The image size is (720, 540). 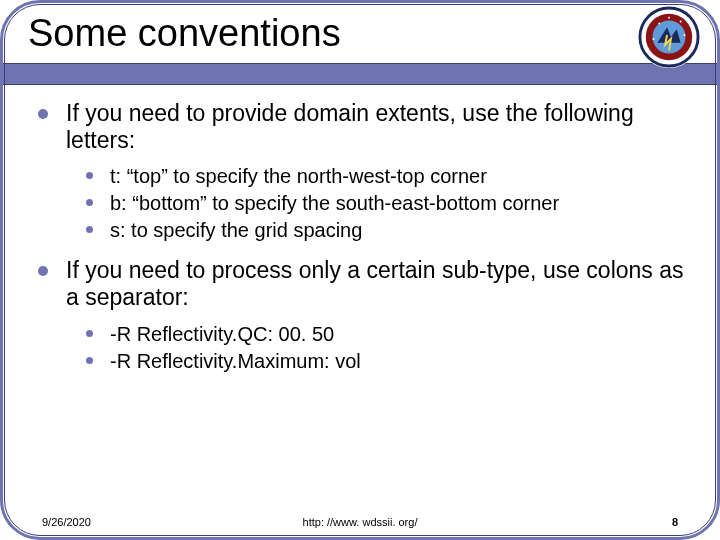 What do you see at coordinates (222, 334) in the screenshot?
I see `sub-bullet-text: -R Reflectivity.QC: 00. 50` at bounding box center [222, 334].